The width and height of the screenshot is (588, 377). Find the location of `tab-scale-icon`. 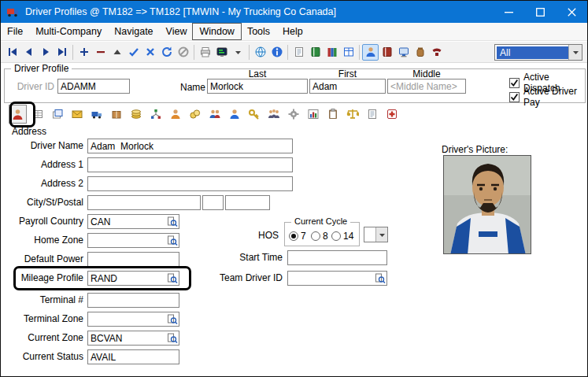

tab-scale-icon is located at coordinates (353, 114).